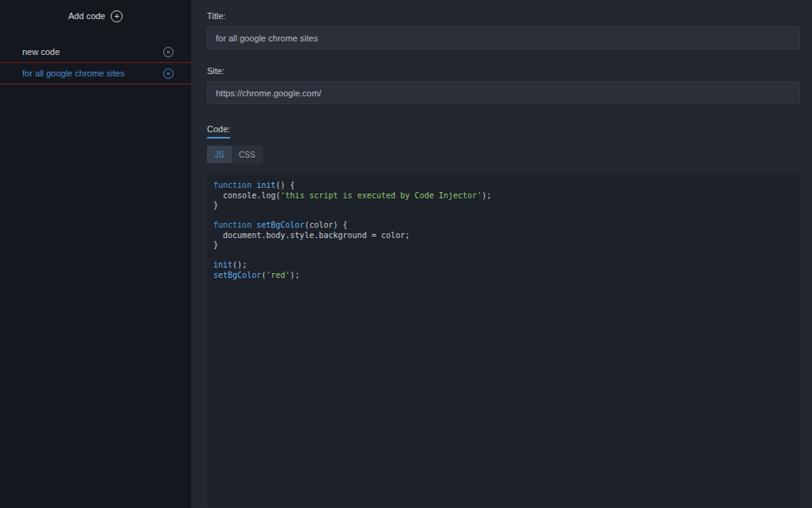  Describe the element at coordinates (503, 154) in the screenshot. I see `code-tabs: JS CSS` at that location.